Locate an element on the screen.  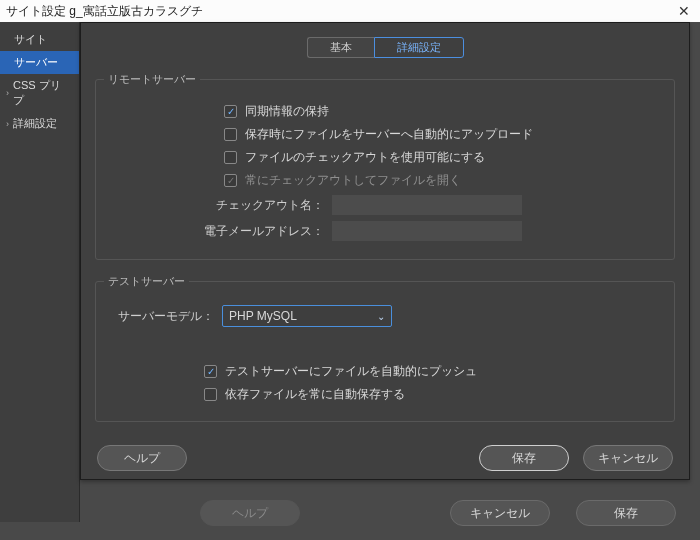
close-icon: ✕ is located at coordinates (684, 11).